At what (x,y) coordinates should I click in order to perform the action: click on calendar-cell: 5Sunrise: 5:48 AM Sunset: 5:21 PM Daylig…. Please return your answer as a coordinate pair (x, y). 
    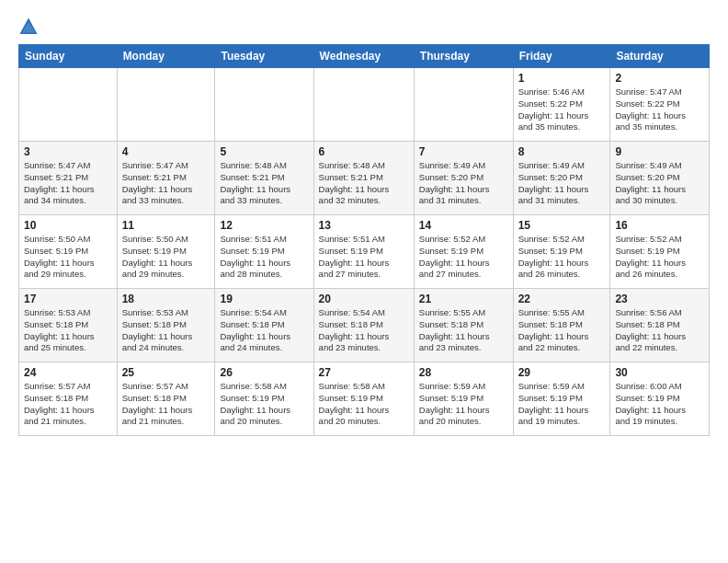
    Looking at the image, I should click on (265, 178).